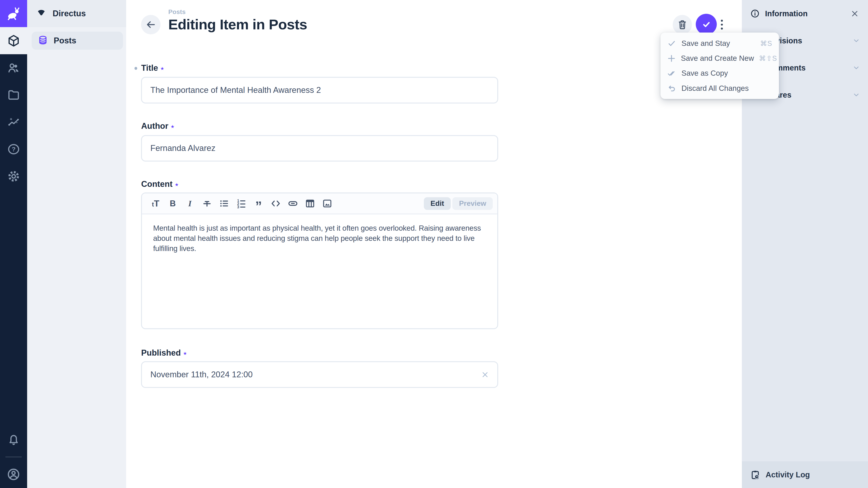  I want to click on undo-icon, so click(672, 88).